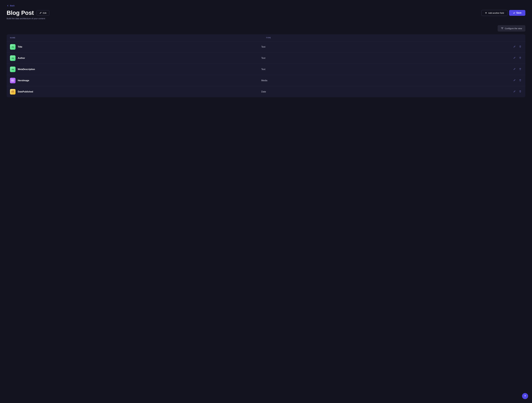 The width and height of the screenshot is (532, 403). What do you see at coordinates (25, 92) in the screenshot?
I see `field-name-datepublished: DatePublished` at bounding box center [25, 92].